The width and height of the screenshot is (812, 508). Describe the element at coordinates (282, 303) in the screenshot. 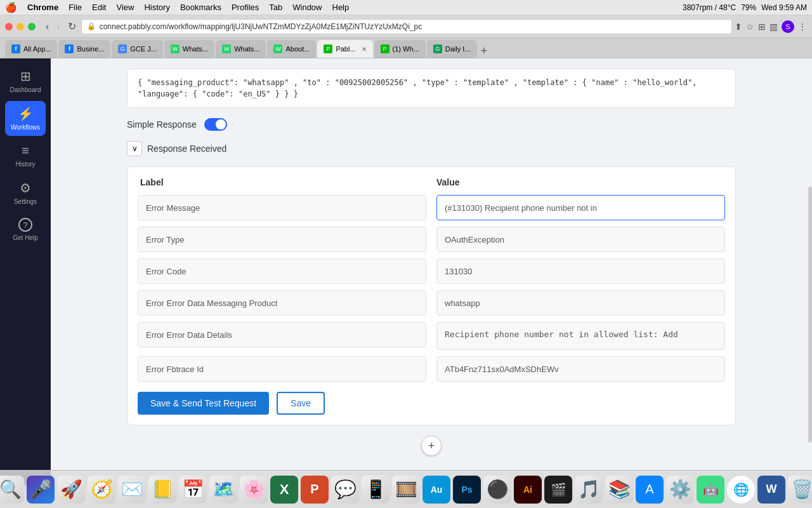

I see `error-messaging-product-label-input` at that location.